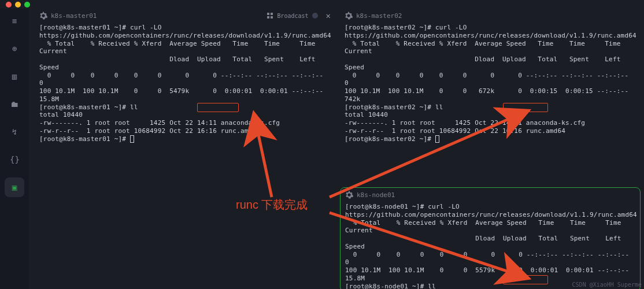  What do you see at coordinates (14, 187) in the screenshot?
I see `terminal-icon: ▣` at bounding box center [14, 187].